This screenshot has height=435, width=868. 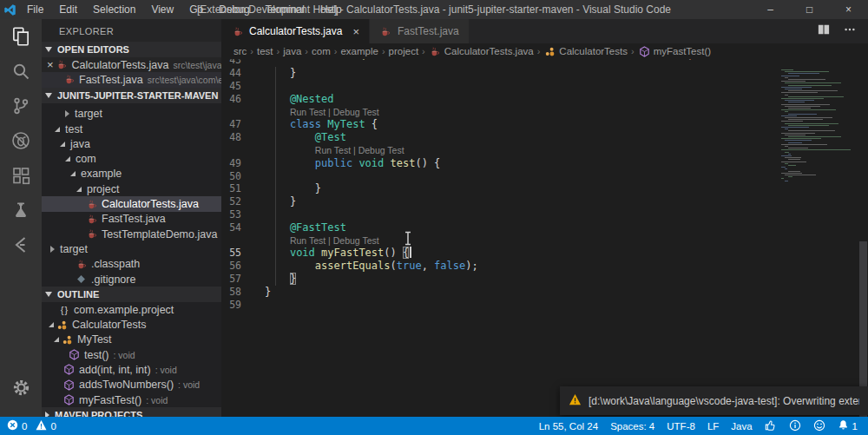 What do you see at coordinates (132, 294) in the screenshot?
I see `section-header-outline: OUTLINE` at bounding box center [132, 294].